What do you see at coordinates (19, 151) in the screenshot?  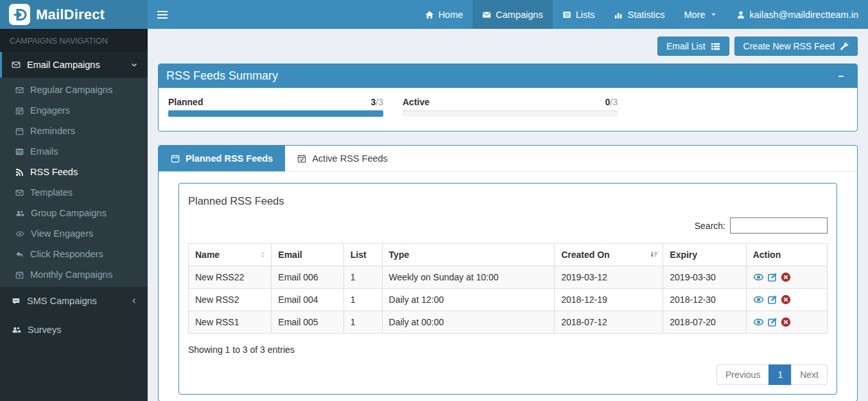 I see `envelope-square-icon` at bounding box center [19, 151].